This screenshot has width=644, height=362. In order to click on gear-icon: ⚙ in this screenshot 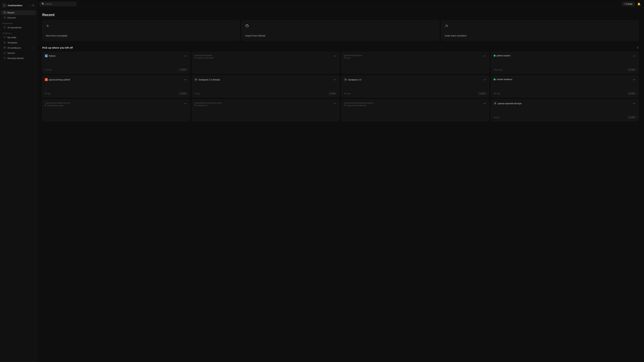, I will do `click(34, 5)`.